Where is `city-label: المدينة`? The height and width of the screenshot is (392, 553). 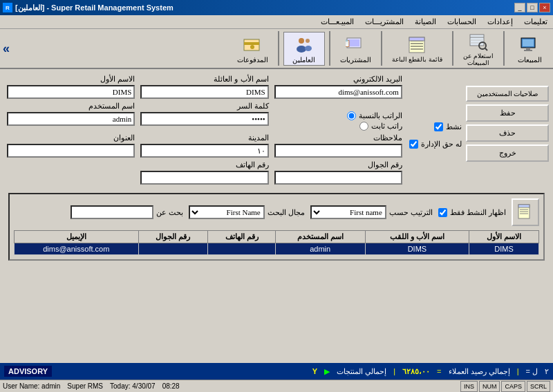 city-label: المدينة is located at coordinates (205, 138).